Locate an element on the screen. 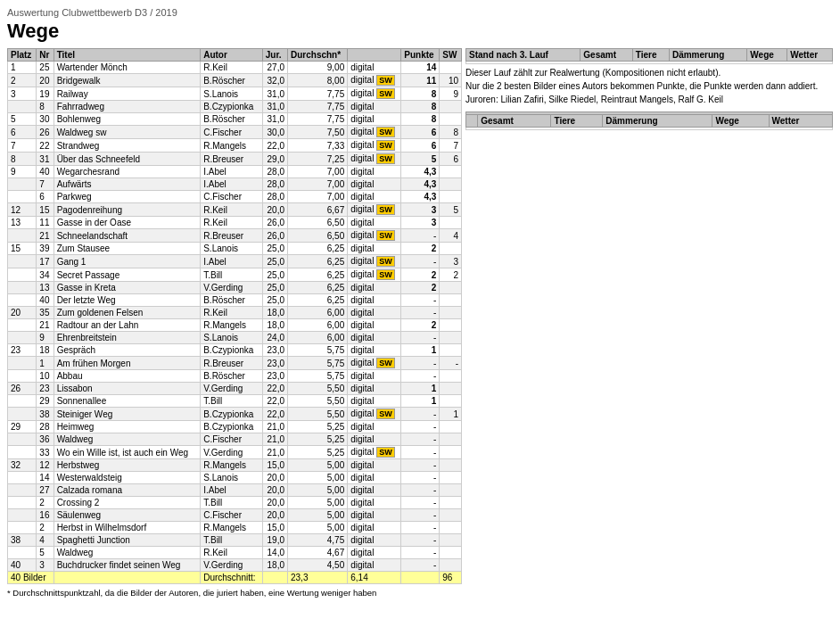  cell: 9 is located at coordinates (451, 95).